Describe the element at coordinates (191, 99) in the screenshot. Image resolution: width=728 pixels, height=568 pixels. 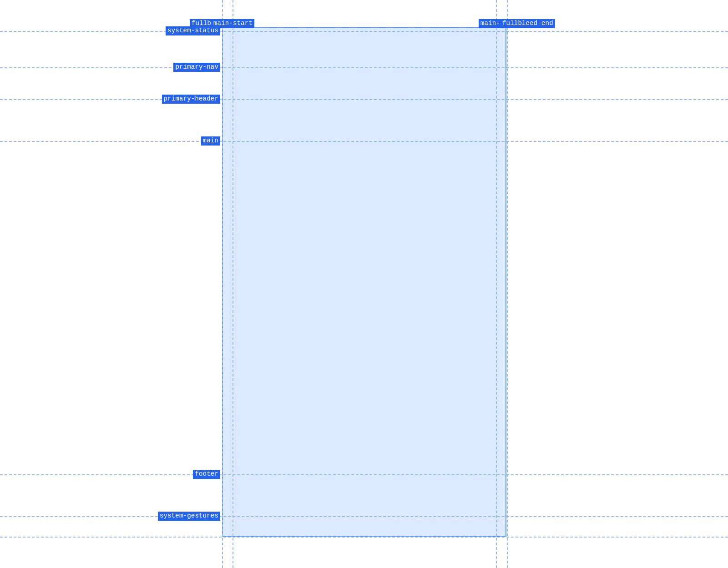
I see `label-primary-header: primary-header` at that location.